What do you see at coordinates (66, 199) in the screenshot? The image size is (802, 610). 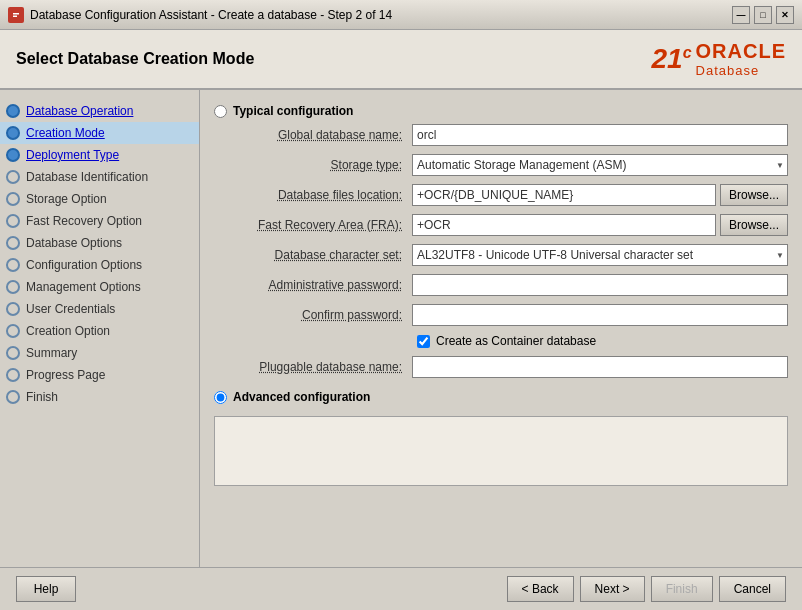 I see `sidebar-label-storage-option: Storage Option` at bounding box center [66, 199].